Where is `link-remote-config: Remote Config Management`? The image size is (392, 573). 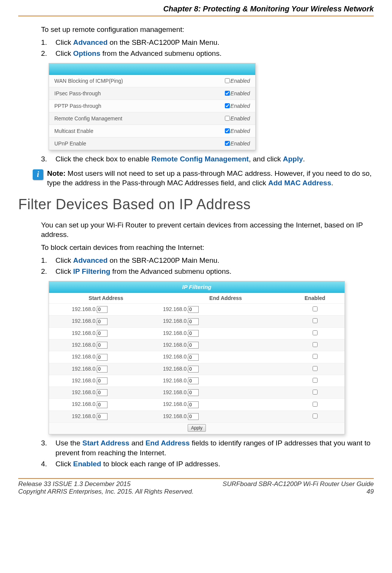 link-remote-config: Remote Config Management is located at coordinates (200, 159).